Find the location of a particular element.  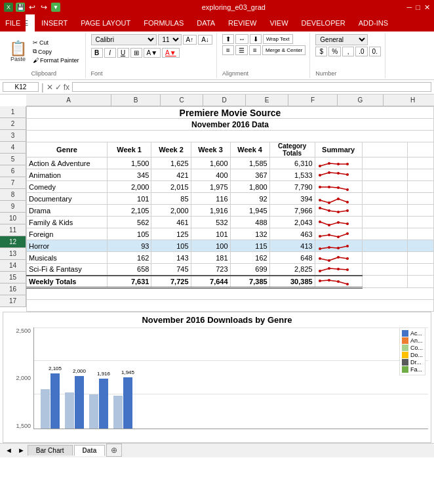

font-grow-btn: A↑ is located at coordinates (190, 39).